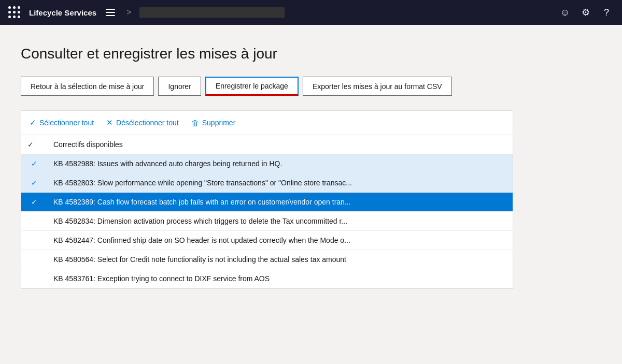 This screenshot has height=364, width=622. What do you see at coordinates (66, 123) in the screenshot?
I see `select-all-label: Sélectionner tout` at bounding box center [66, 123].